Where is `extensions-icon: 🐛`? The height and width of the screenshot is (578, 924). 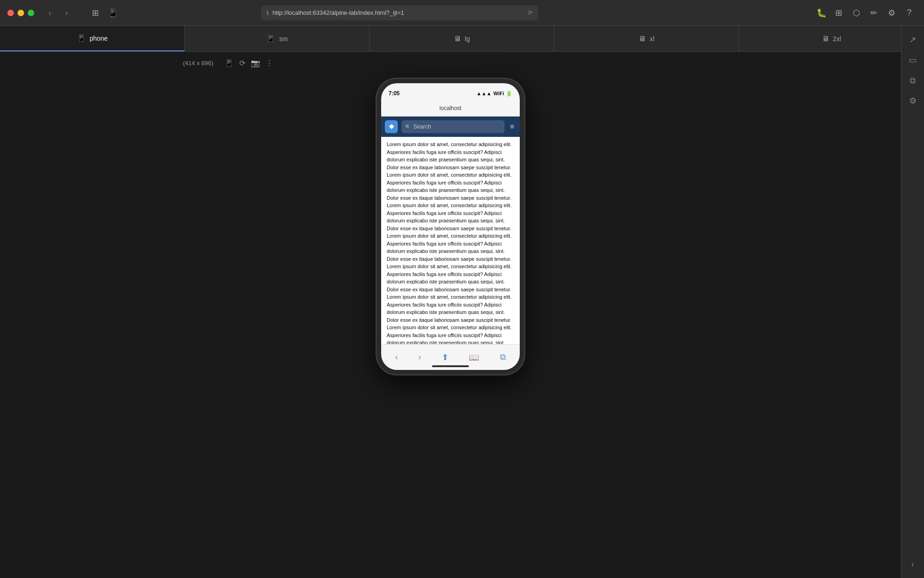
extensions-icon: 🐛 is located at coordinates (821, 13).